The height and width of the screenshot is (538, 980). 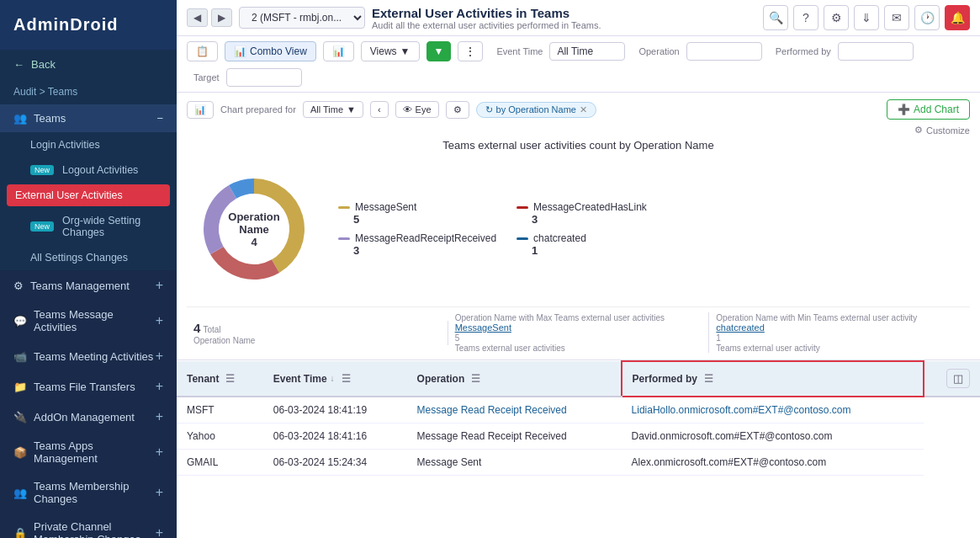 I want to click on footer-num: 4, so click(x=197, y=328).